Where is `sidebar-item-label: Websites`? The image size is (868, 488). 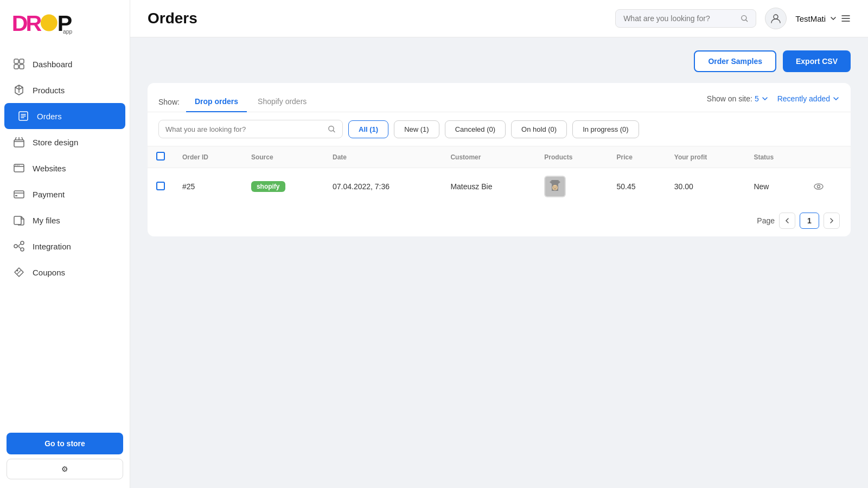 sidebar-item-label: Websites is located at coordinates (49, 168).